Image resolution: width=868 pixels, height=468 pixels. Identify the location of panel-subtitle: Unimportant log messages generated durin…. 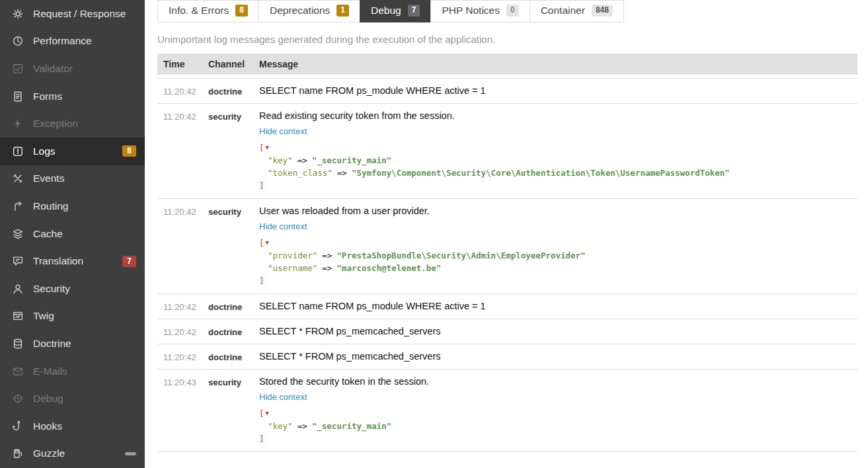
(508, 40).